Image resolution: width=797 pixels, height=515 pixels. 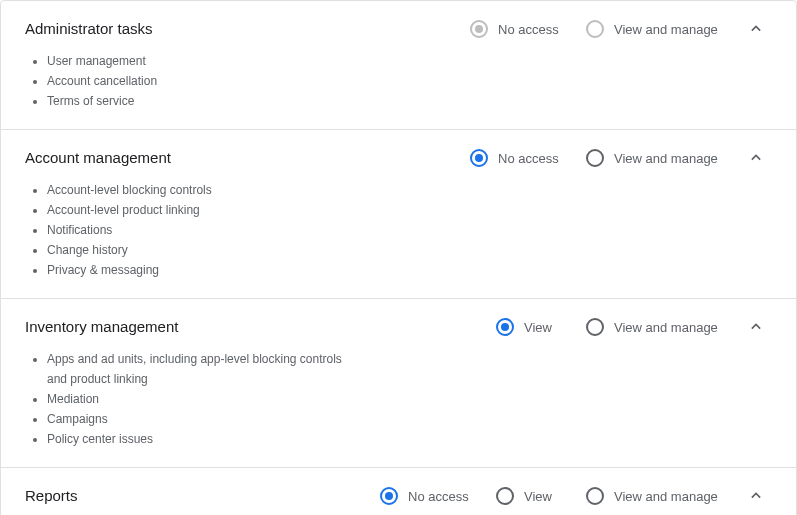 I want to click on bullet-item: Privacy & messaging, so click(x=195, y=270).